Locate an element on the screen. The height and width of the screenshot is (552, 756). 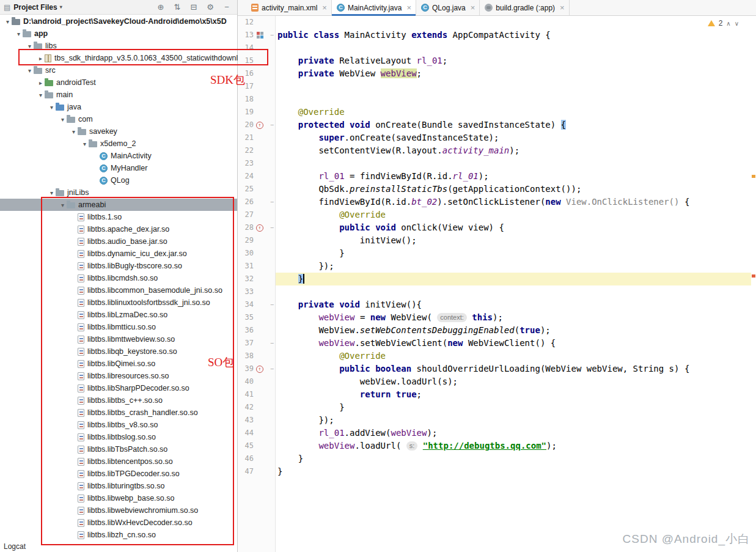
tree-item: CMyHandler is located at coordinates (119, 168).